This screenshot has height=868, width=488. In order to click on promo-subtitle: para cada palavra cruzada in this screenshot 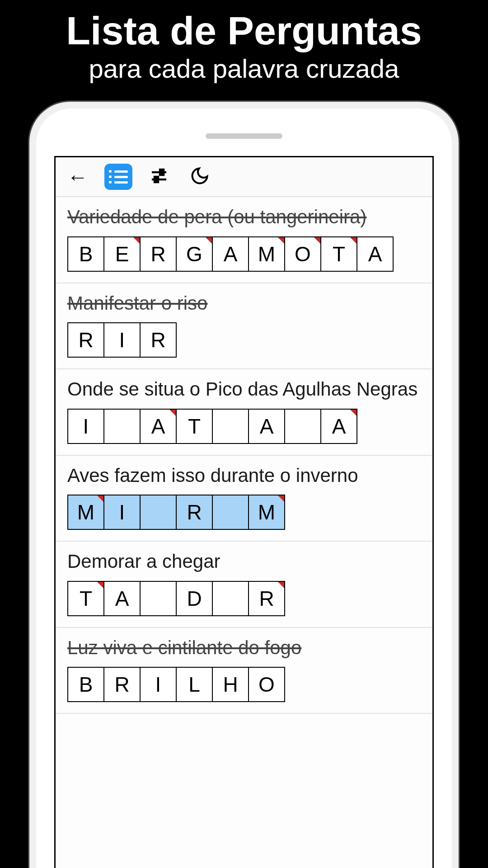, I will do `click(244, 69)`.